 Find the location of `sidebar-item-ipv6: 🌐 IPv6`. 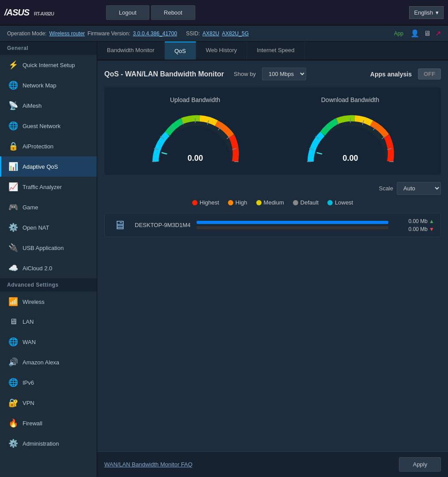

sidebar-item-ipv6: 🌐 IPv6 is located at coordinates (49, 382).